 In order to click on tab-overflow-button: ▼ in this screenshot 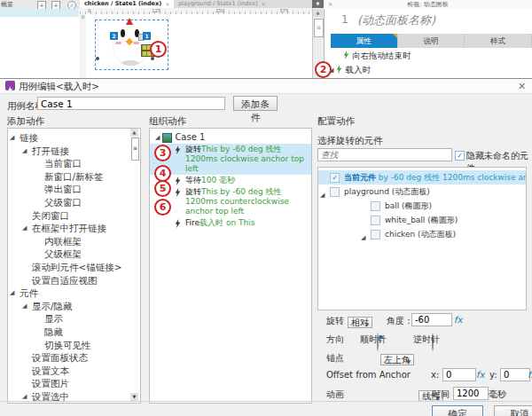, I will do `click(317, 4)`.